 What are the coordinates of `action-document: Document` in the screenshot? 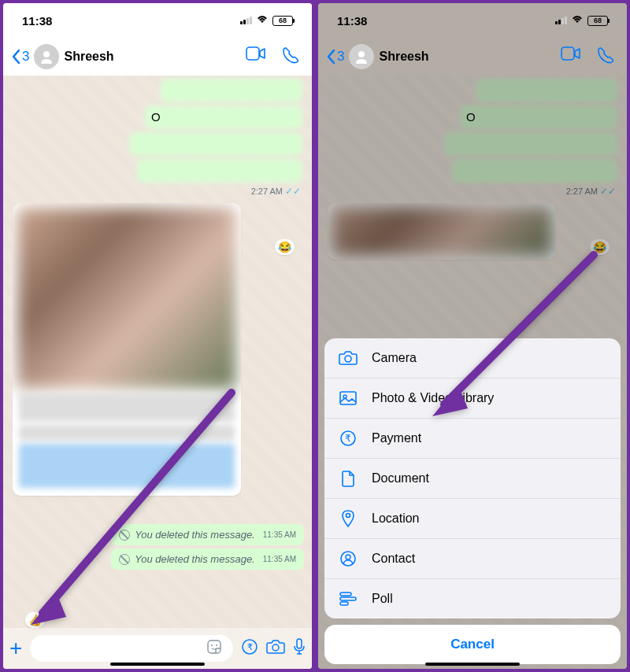 It's located at (472, 478).